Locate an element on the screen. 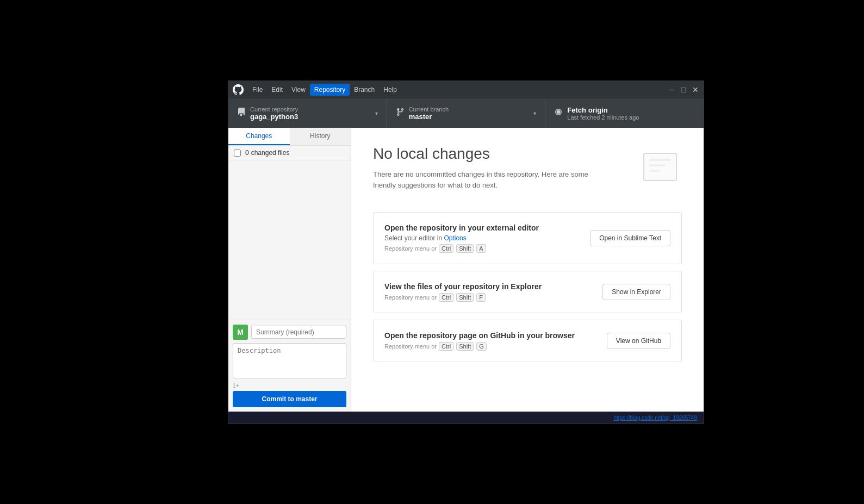 Image resolution: width=864 pixels, height=504 pixels. current-repo-label: Current repository is located at coordinates (274, 109).